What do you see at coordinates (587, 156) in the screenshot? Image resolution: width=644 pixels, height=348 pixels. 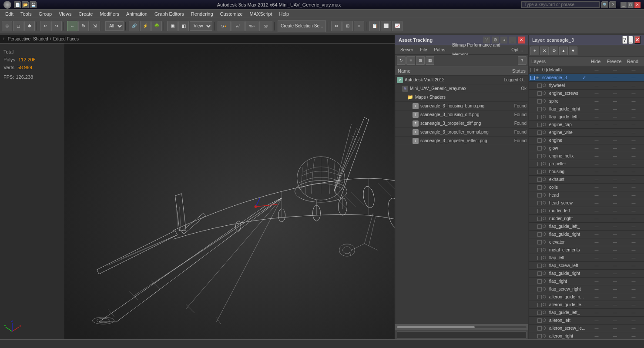 I see `layer-row-11: ⬡engine_helix———` at bounding box center [587, 156].